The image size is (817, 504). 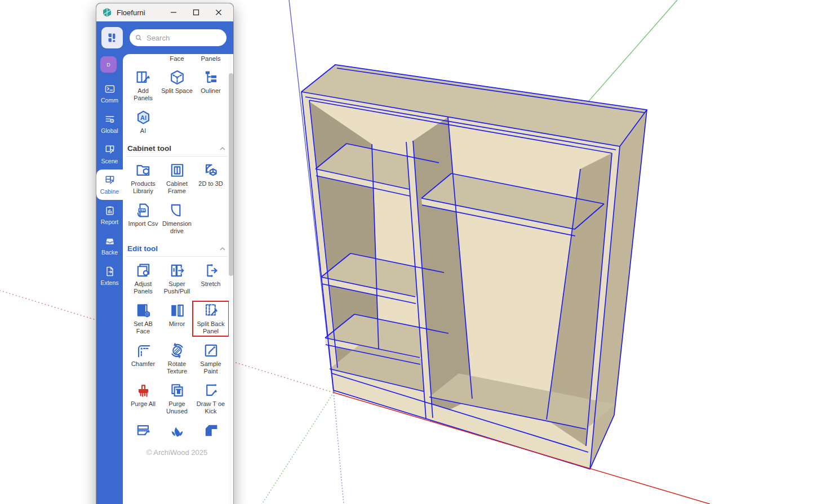 I want to click on tool-label: Products Librariy, so click(x=143, y=188).